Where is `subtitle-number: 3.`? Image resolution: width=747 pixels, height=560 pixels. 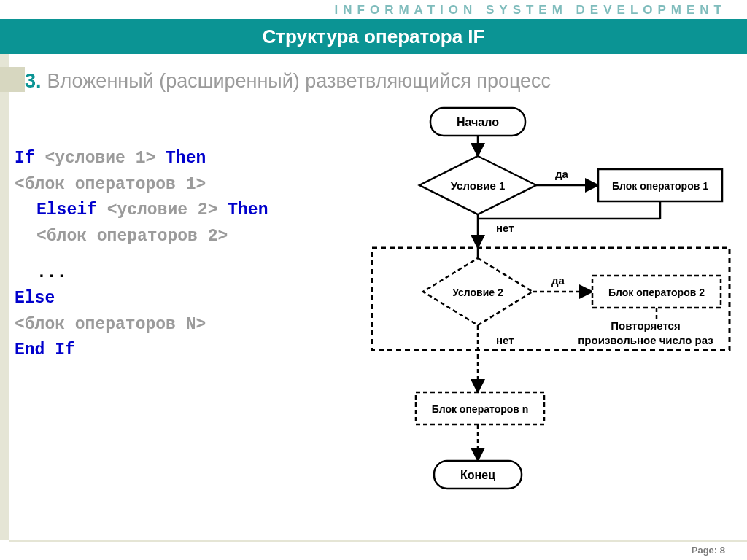
subtitle-number: 3. is located at coordinates (34, 82).